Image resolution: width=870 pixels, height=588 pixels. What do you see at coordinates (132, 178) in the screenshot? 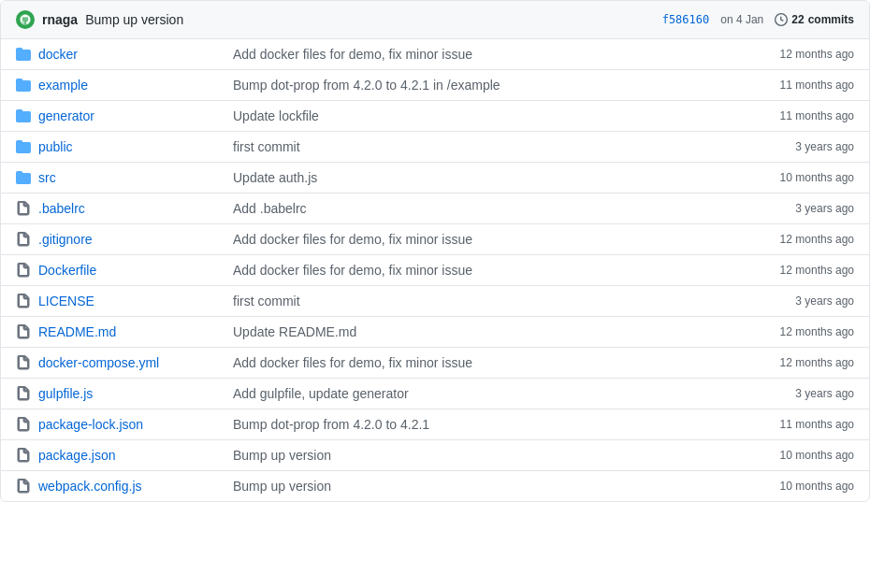
I see `file-name: src` at bounding box center [132, 178].